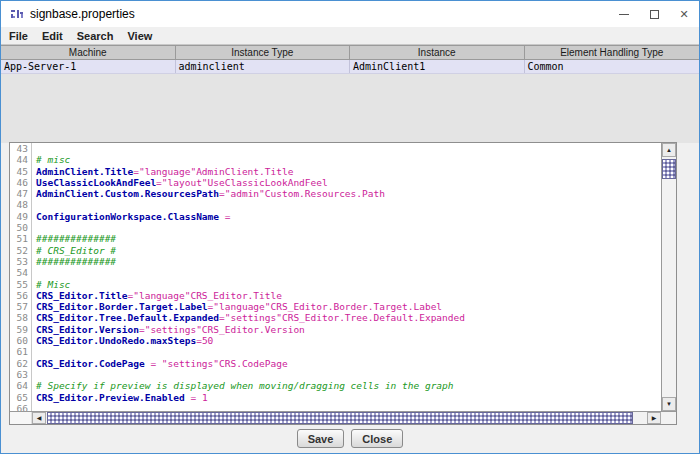 Image resolution: width=700 pixels, height=454 pixels. Describe the element at coordinates (19, 340) in the screenshot. I see `line-number: 60` at that location.